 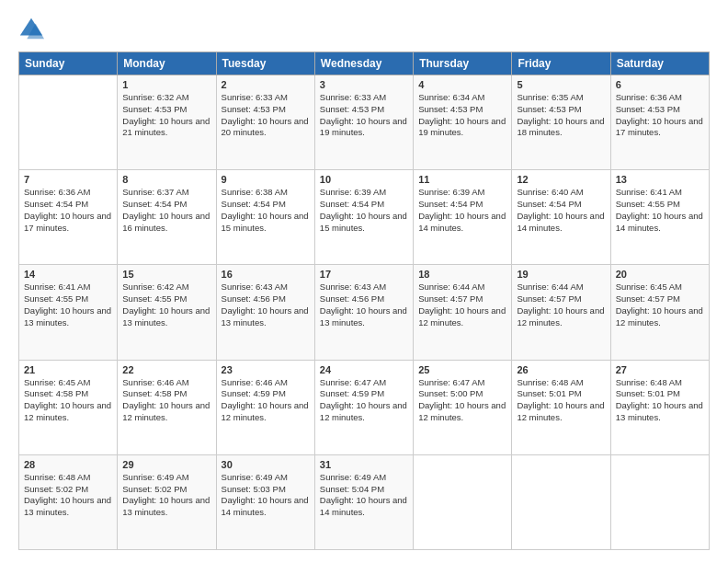 What do you see at coordinates (462, 274) in the screenshot?
I see `day-number: 18` at bounding box center [462, 274].